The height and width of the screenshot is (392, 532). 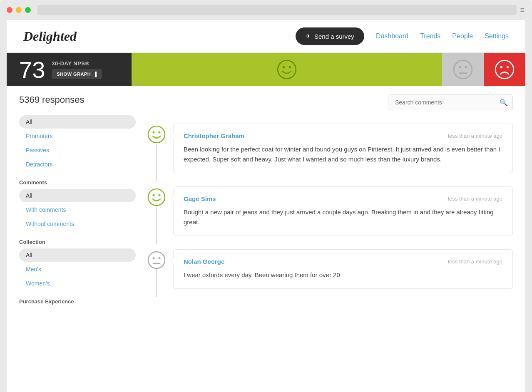 I want to click on collection-filter-label: Collection, so click(x=77, y=242).